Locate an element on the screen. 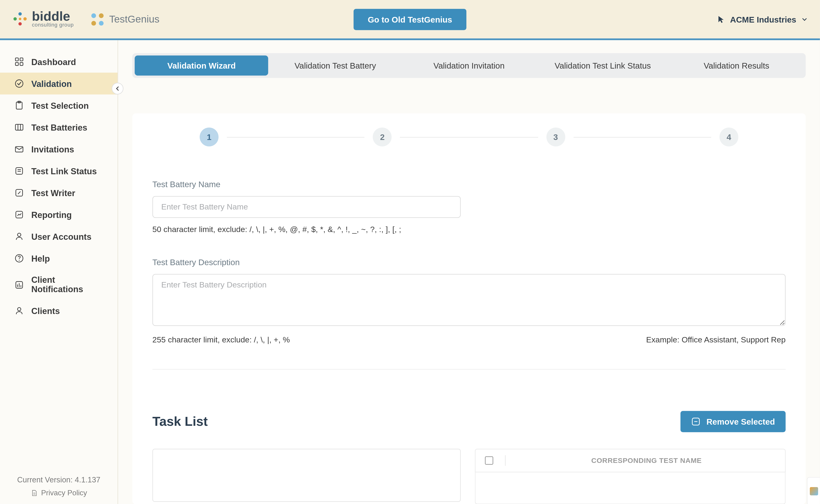 The height and width of the screenshot is (504, 820). sidebar-item-label: Invitations is located at coordinates (53, 149).